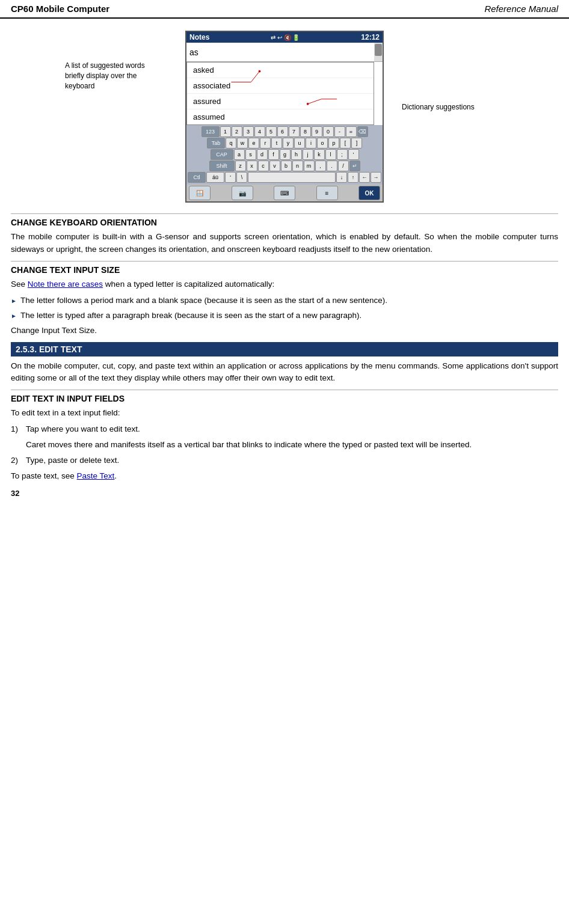  Describe the element at coordinates (284, 476) in the screenshot. I see `text-paste-note: To paste text, see Paste Text.` at that location.